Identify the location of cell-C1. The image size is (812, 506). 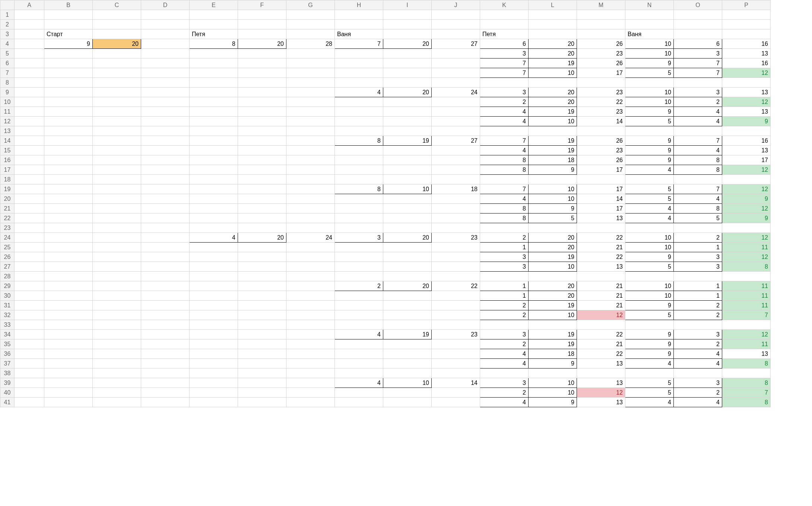
(117, 15).